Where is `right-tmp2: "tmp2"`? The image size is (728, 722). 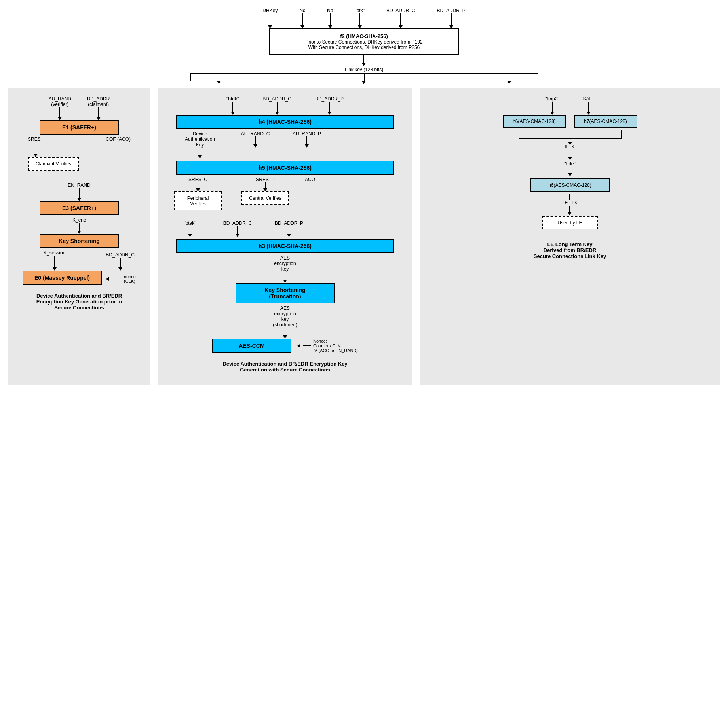 right-tmp2: "tmp2" is located at coordinates (552, 105).